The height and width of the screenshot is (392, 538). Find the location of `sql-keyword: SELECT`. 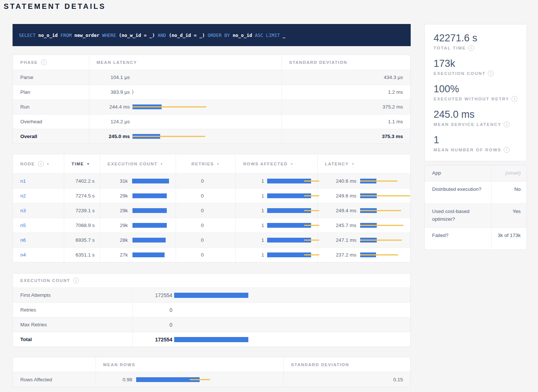

sql-keyword: SELECT is located at coordinates (29, 35).